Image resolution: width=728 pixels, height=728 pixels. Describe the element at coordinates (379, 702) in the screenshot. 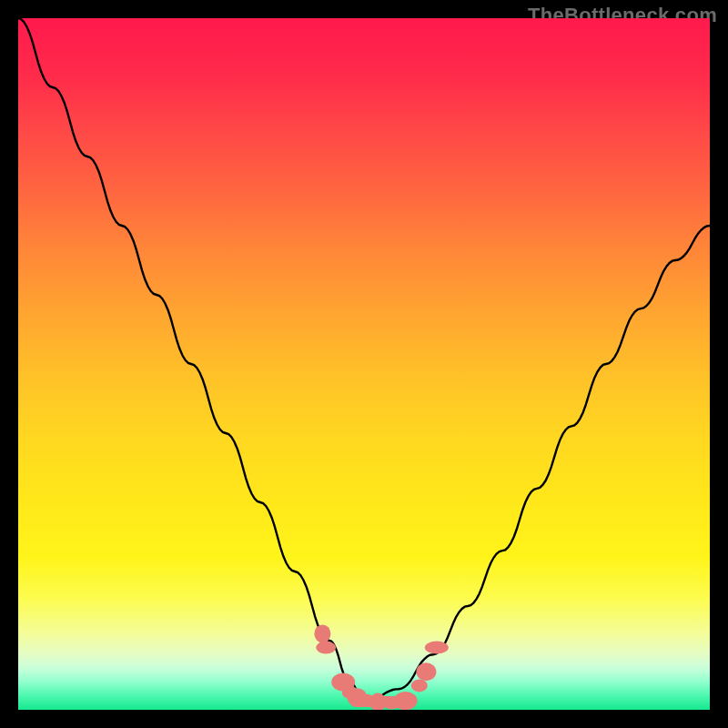

I see `highlight-bar` at that location.